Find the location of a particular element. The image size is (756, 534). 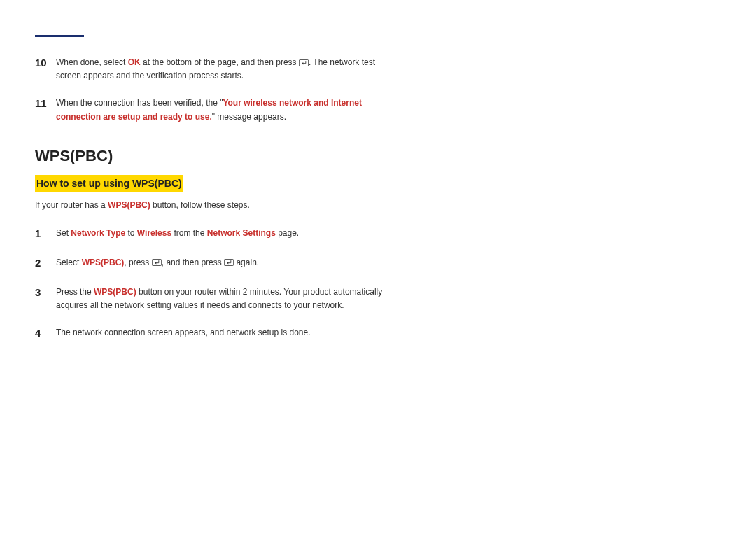

text: at the bottom of the page, and then pres… is located at coordinates (220, 62).